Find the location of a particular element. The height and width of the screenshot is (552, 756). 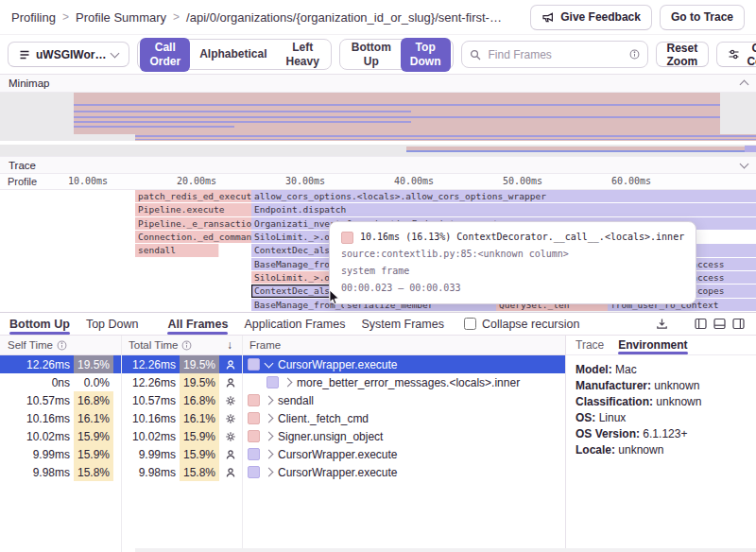

table-row: 0ns0.0%12.26ms19.5%more_better_error_mes… is located at coordinates (283, 382).